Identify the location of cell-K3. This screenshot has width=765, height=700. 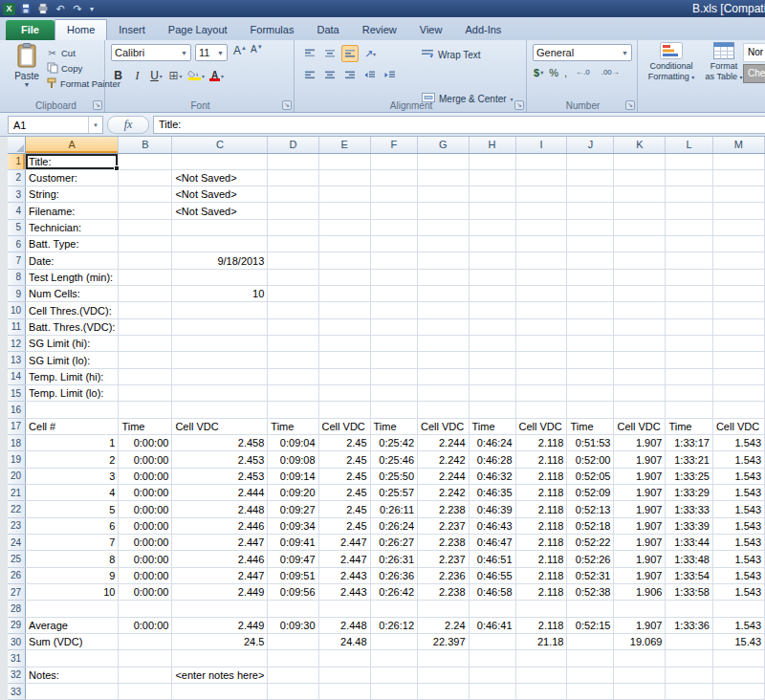
(640, 195).